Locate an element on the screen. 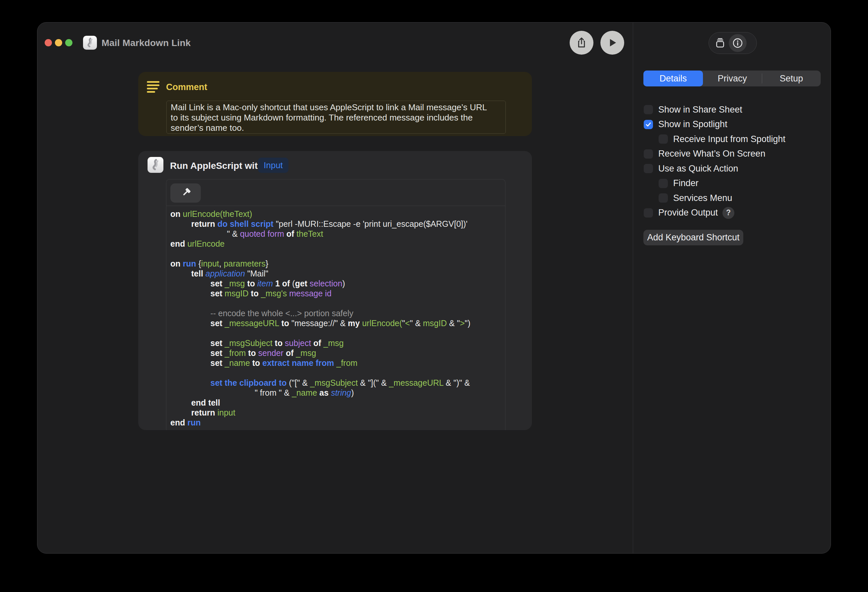 The height and width of the screenshot is (592, 868). minimize-button is located at coordinates (59, 43).